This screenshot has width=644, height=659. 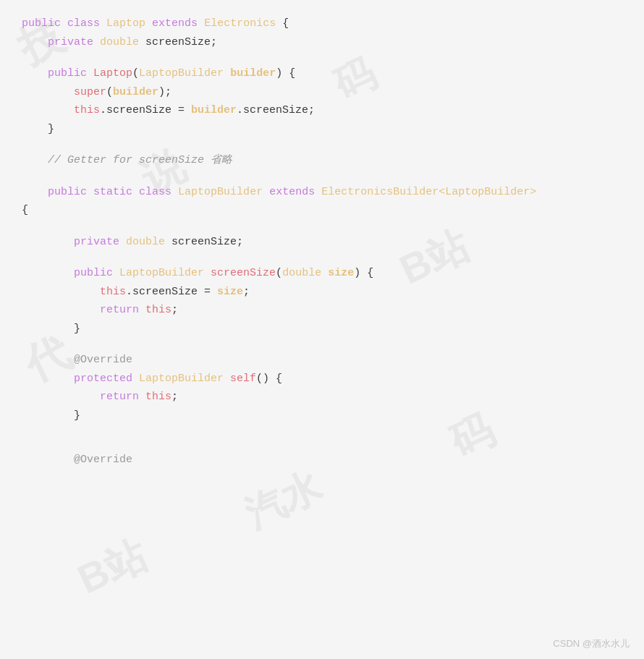 I want to click on keyword-extends2: extends, so click(x=292, y=192).